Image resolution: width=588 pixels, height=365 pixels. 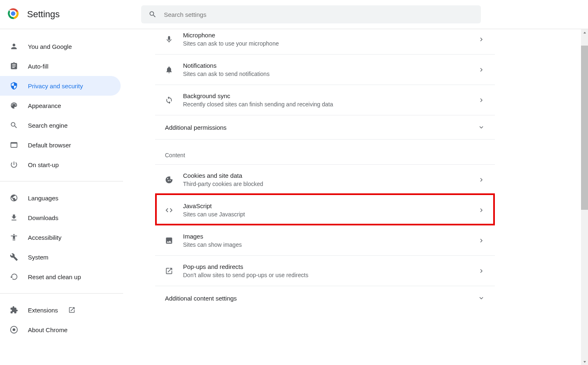 I want to click on row-title: Background sync, so click(x=330, y=96).